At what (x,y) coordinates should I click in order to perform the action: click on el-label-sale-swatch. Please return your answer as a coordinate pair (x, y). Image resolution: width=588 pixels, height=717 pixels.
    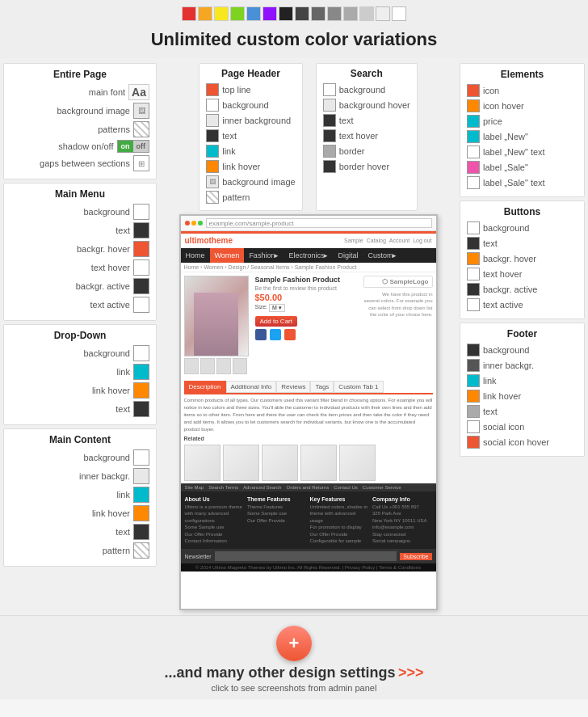
    Looking at the image, I should click on (473, 167).